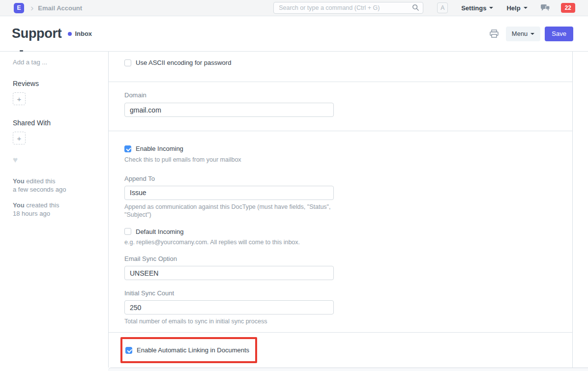 The image size is (588, 371). I want to click on enable-incoming-checkbox, so click(128, 149).